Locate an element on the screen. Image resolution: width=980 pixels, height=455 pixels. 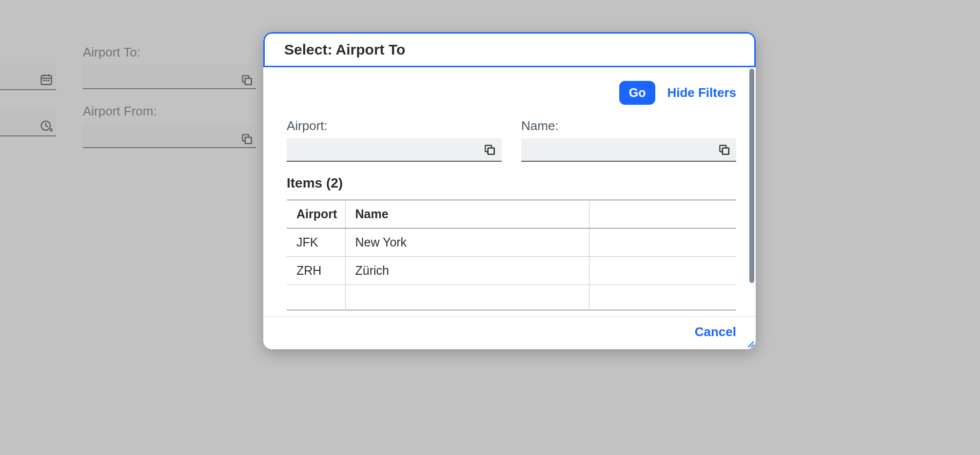
cell-airport: JFK is located at coordinates (316, 243).